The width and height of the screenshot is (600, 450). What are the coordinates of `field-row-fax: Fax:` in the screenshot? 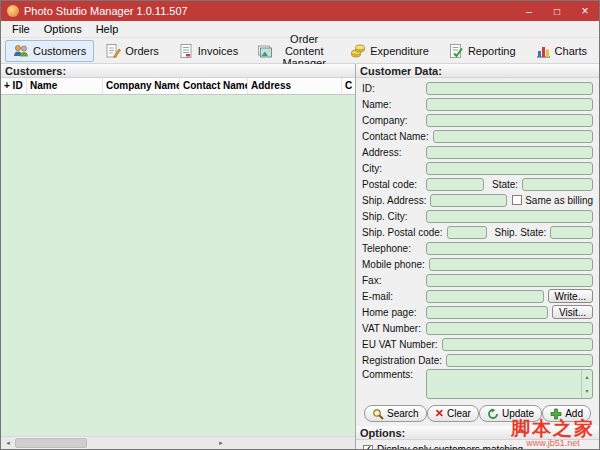 It's located at (478, 280).